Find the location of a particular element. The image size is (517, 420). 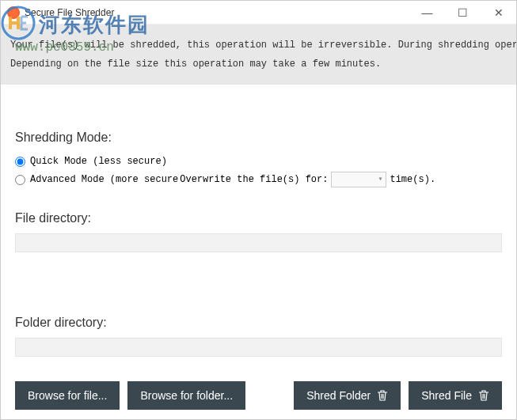

advanced-mode-mid: Overwrite the file(s) for: is located at coordinates (253, 180).